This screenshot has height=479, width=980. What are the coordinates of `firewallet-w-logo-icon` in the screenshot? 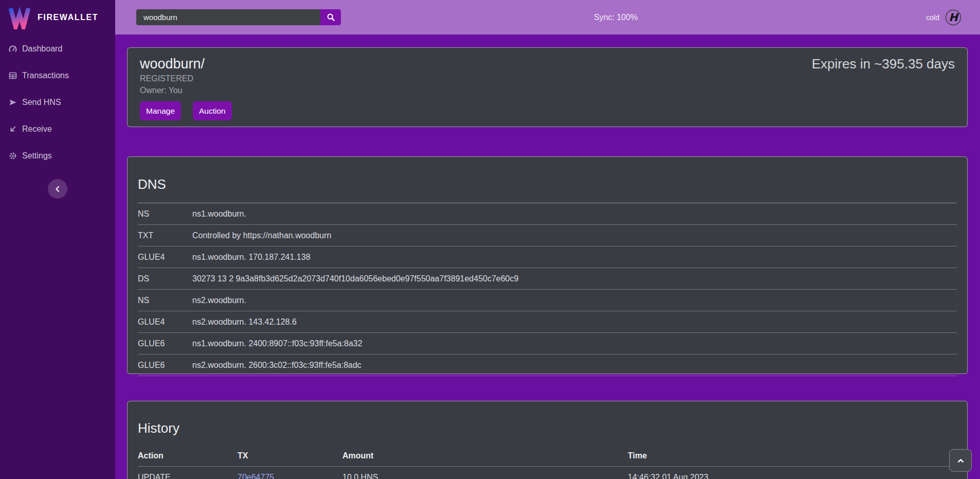 It's located at (20, 17).